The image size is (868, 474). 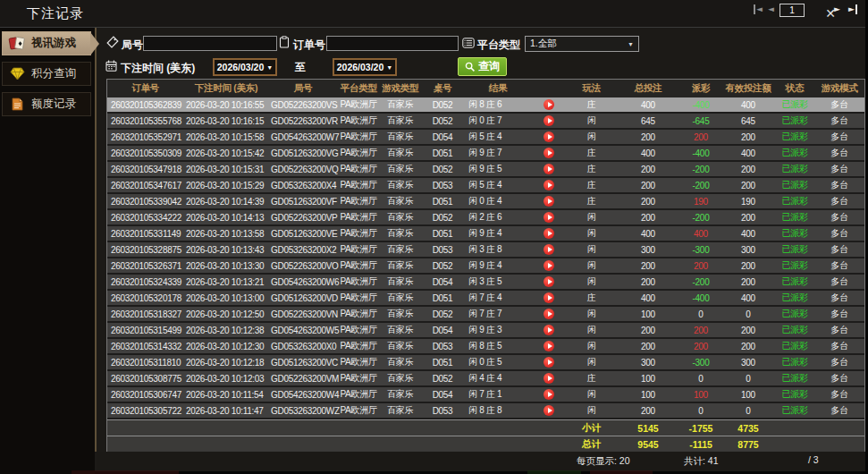 I want to click on cell: GD052263200VM, so click(x=303, y=379).